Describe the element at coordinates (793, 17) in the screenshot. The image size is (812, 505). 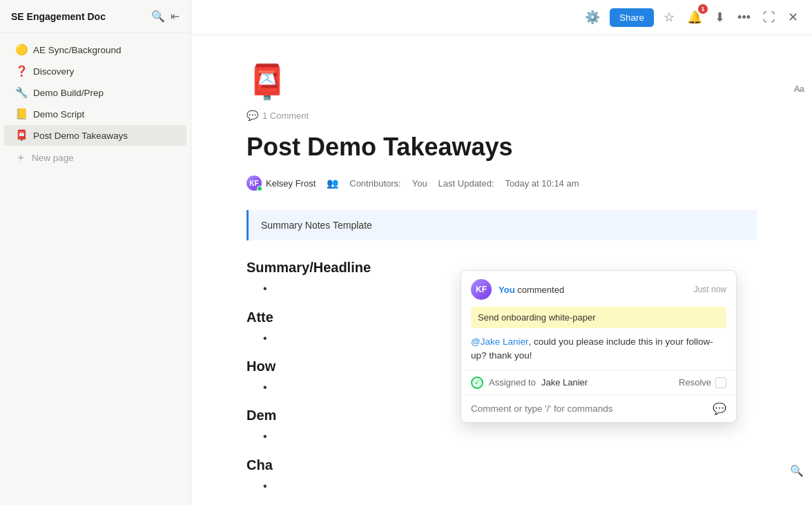
I see `close-icon: ✕` at that location.